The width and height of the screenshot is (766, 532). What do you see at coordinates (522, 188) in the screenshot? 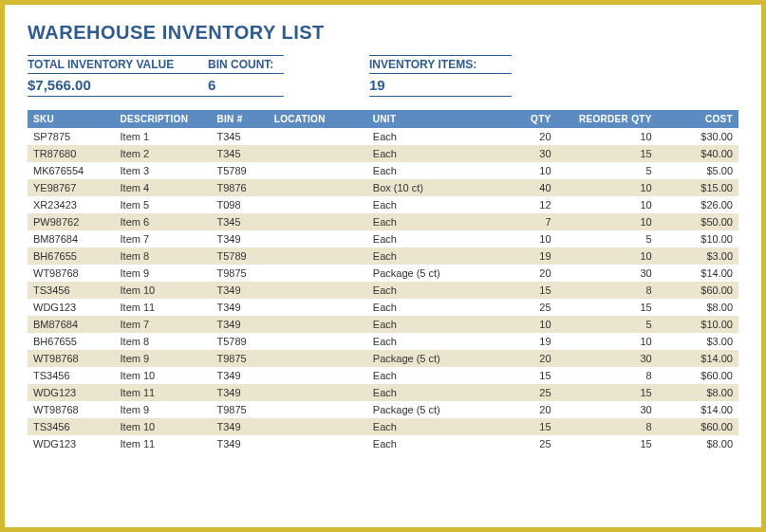
I see `cell-qty: 40` at bounding box center [522, 188].